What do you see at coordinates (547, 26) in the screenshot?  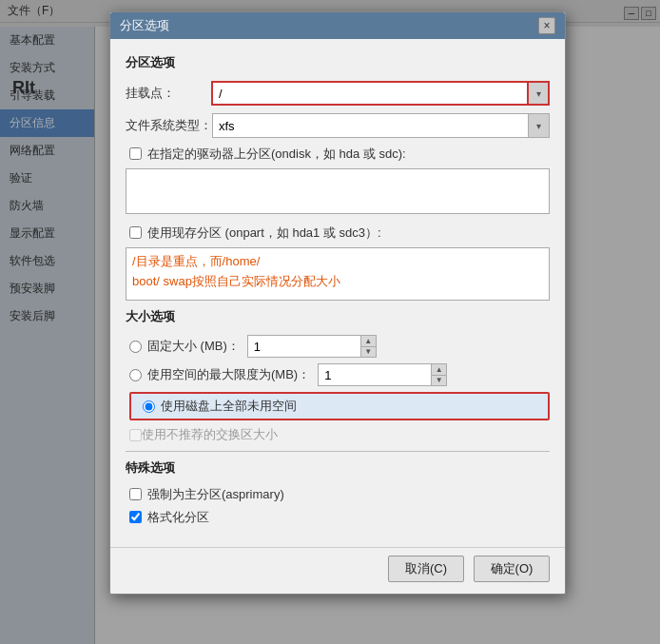 I see `dialog-close-button: ×` at bounding box center [547, 26].